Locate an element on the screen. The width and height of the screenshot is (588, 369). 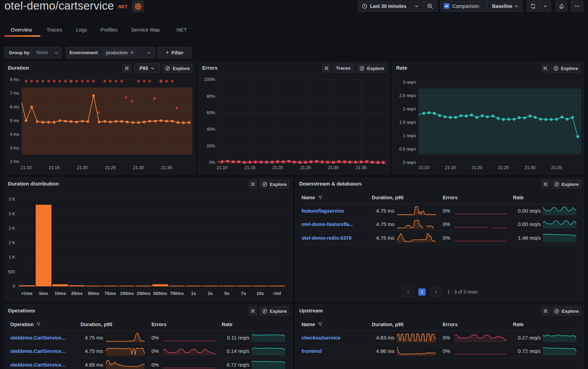
svg-text: 20% is located at coordinates (211, 146).